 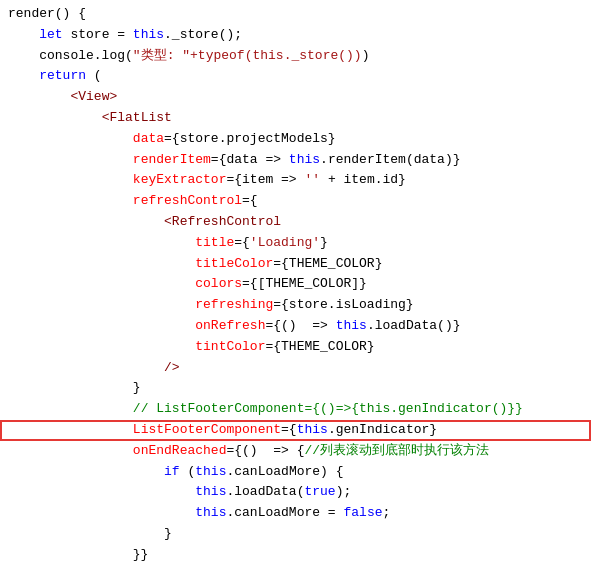 I want to click on line-content: <RefreshControl, so click(x=296, y=222).